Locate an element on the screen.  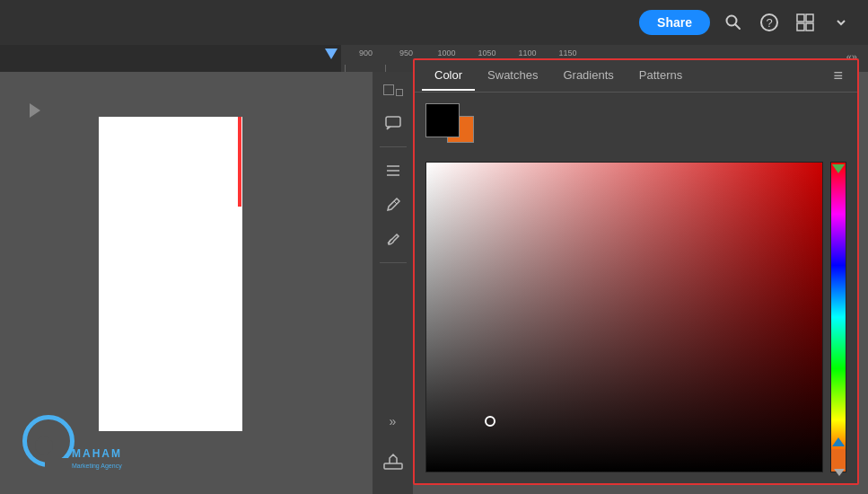
help-icon: ? is located at coordinates (769, 22).